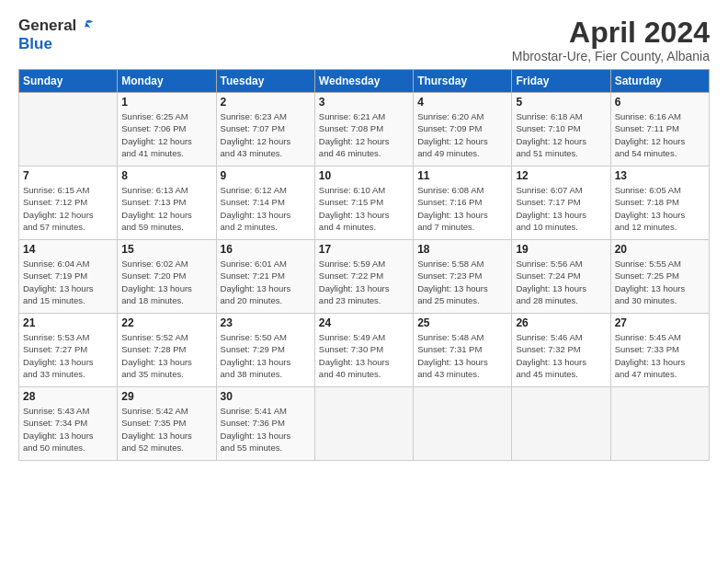 Image resolution: width=728 pixels, height=563 pixels. What do you see at coordinates (364, 203) in the screenshot?
I see `week-row-2: 7Sunrise: 6:15 AM Sunset: 7:12 PM Daylig…` at bounding box center [364, 203].